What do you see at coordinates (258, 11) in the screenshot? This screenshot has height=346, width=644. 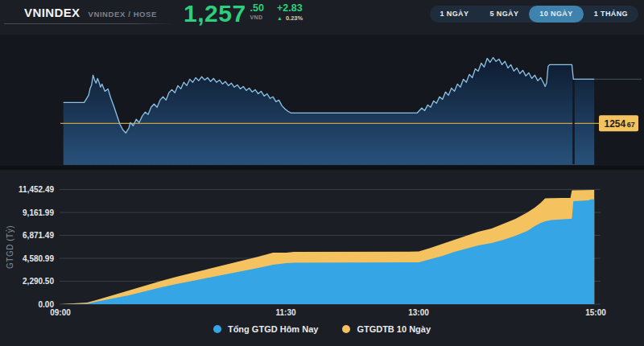 I see `price-sub: .50 VND` at bounding box center [258, 11].